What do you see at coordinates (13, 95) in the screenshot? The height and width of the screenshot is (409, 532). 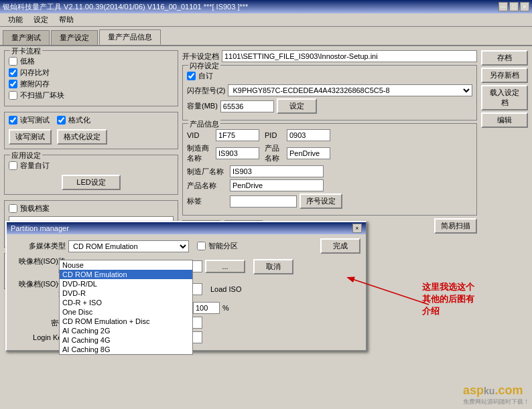 I see `no-scan-checkbox` at bounding box center [13, 95].